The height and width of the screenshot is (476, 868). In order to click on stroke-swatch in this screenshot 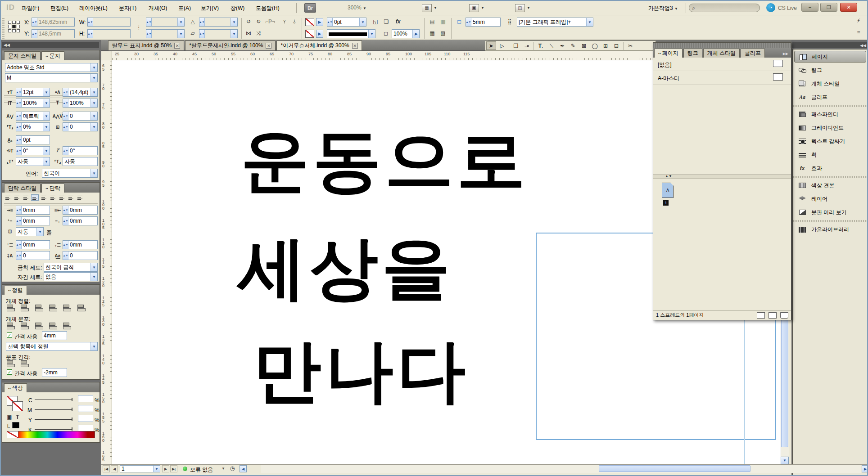, I will do `click(310, 22)`.